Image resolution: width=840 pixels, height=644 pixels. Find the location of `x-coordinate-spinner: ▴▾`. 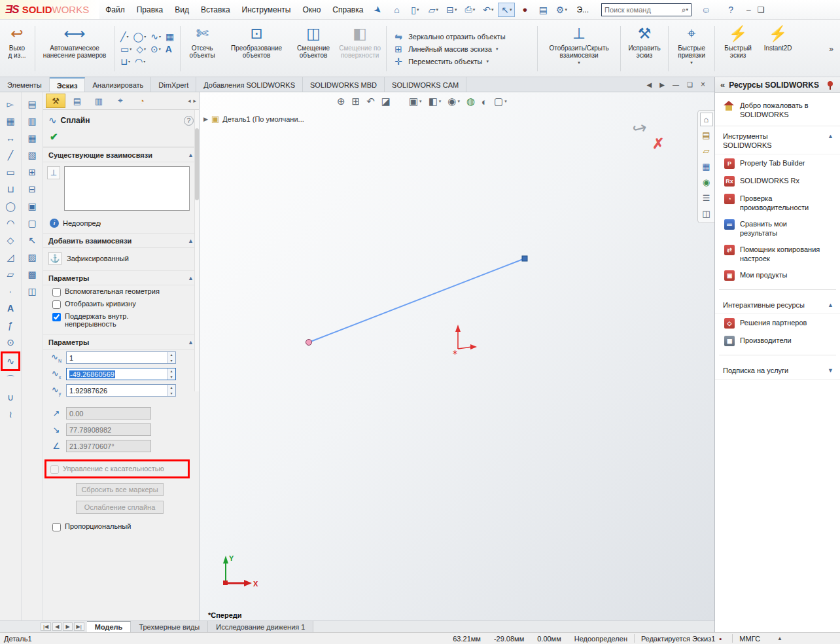

x-coordinate-spinner: ▴▾ is located at coordinates (171, 374).